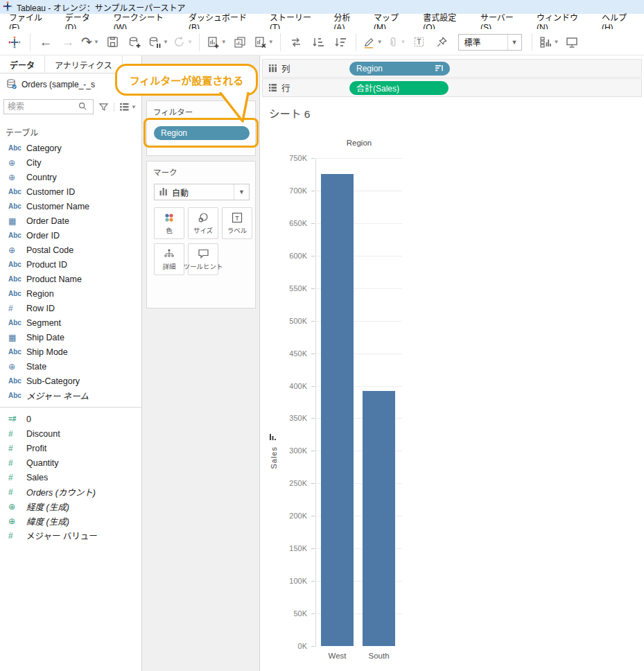  Describe the element at coordinates (41, 107) in the screenshot. I see `search-input` at that location.